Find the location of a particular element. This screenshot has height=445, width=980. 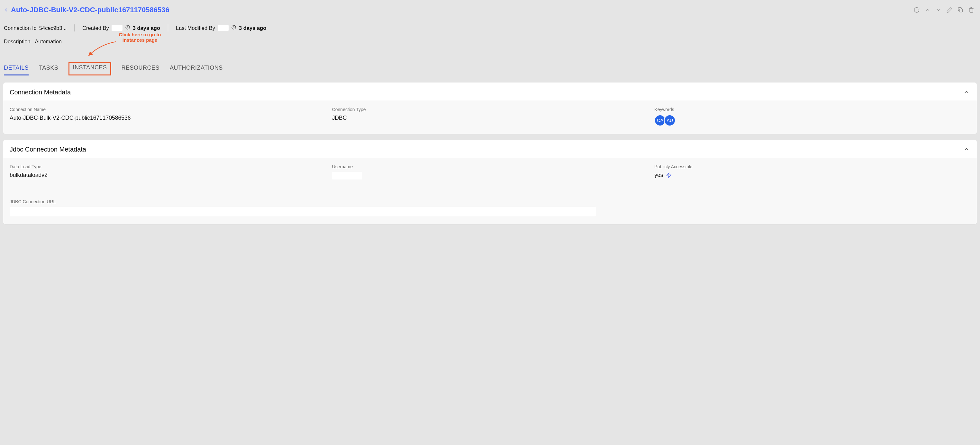

connection-type-label: Connection Type is located at coordinates (490, 109).